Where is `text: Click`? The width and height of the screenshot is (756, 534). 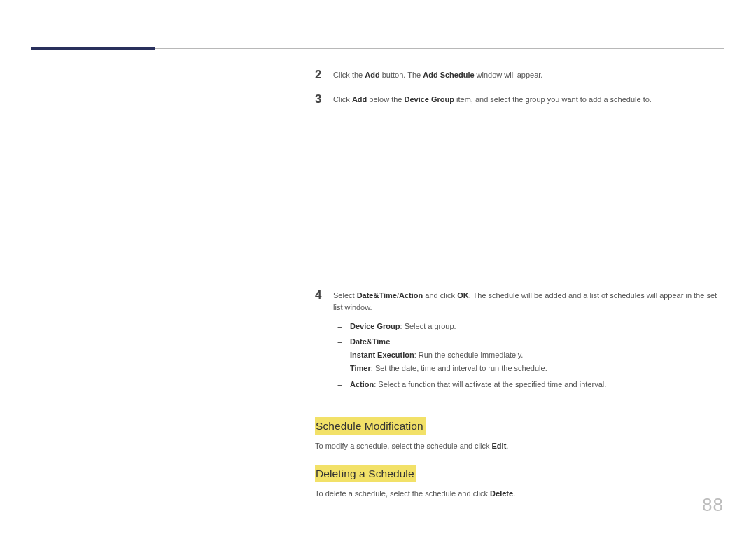
text: Click is located at coordinates (343, 99).